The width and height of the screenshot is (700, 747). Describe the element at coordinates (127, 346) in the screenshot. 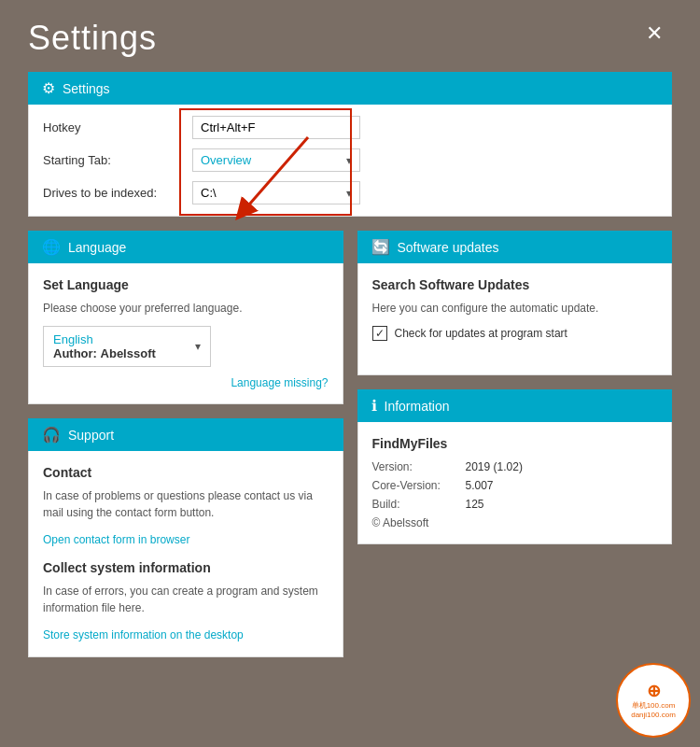

I see `language-dropdown: English Author: Abelssoft ▾` at that location.